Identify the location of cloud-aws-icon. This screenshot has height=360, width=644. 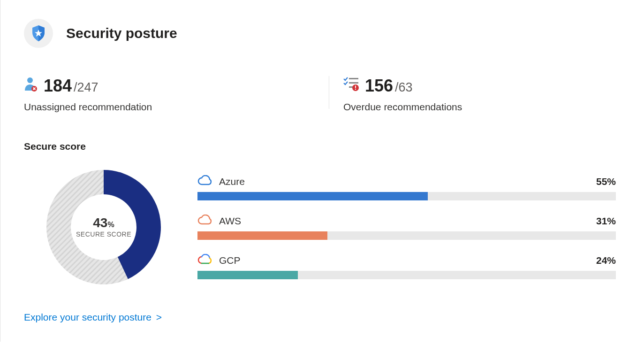
(205, 221).